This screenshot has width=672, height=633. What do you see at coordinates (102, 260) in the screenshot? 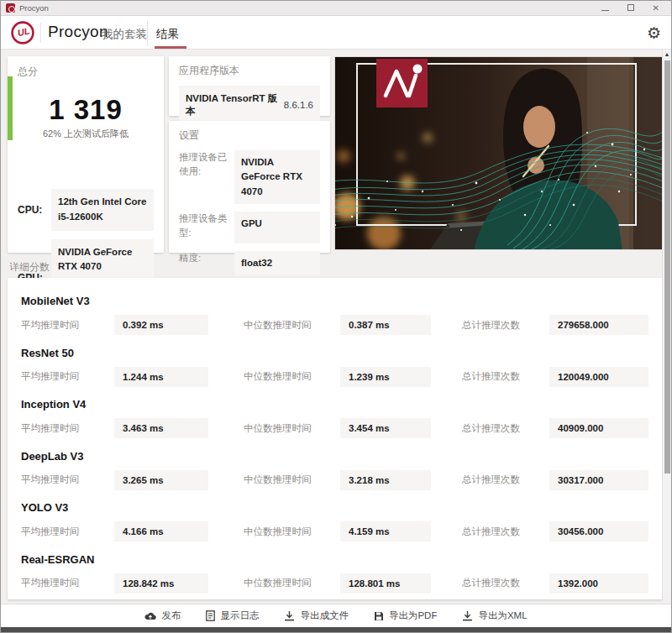
I see `gpu-line1: NVIDIA GeForce RTX 4070` at bounding box center [102, 260].